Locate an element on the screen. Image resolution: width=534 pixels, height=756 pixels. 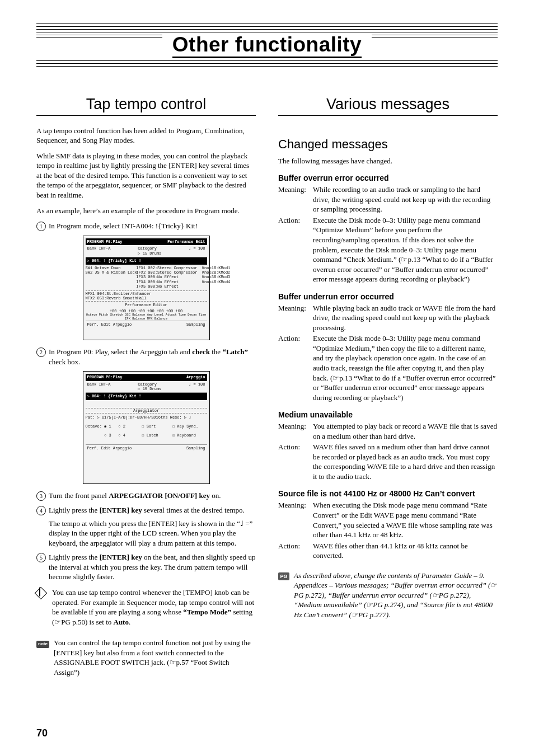
step-number: 3 is located at coordinates (41, 496).